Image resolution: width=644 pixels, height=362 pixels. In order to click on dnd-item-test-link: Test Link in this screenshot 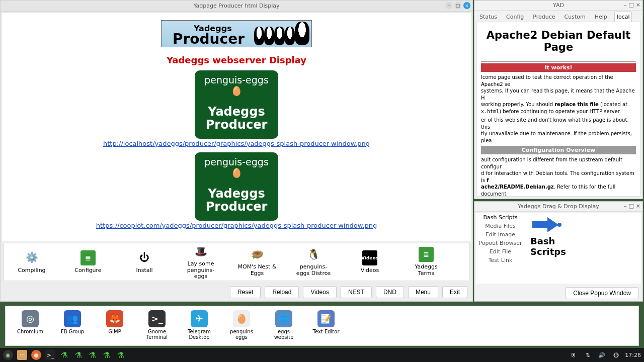, I will do `click(500, 260)`.